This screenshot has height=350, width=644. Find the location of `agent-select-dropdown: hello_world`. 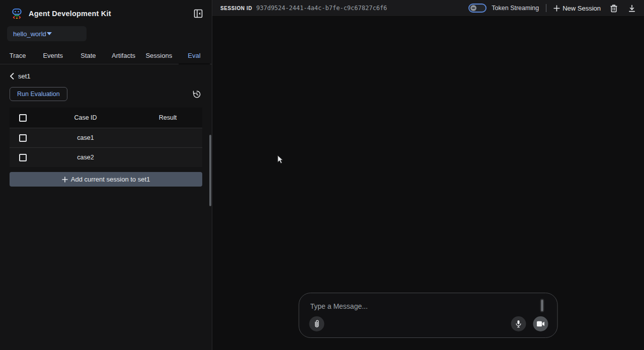

agent-select-dropdown: hello_world is located at coordinates (47, 34).